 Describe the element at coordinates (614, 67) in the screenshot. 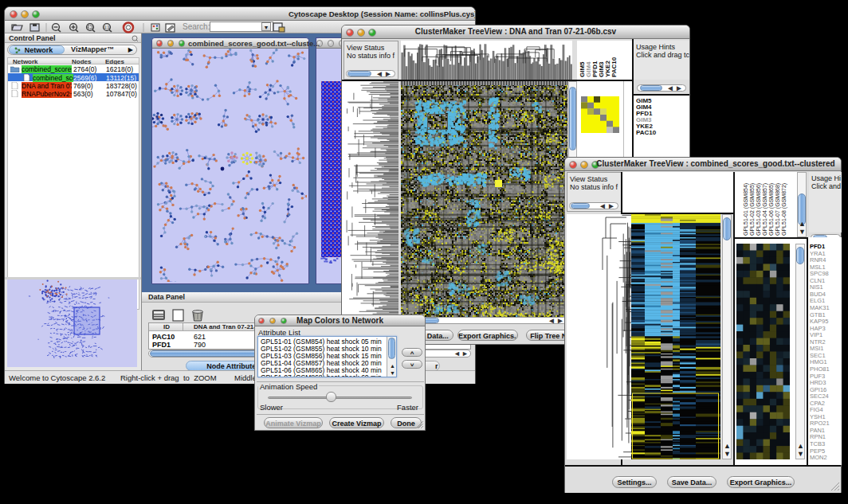

I see `svg-text: PAC10` at that location.